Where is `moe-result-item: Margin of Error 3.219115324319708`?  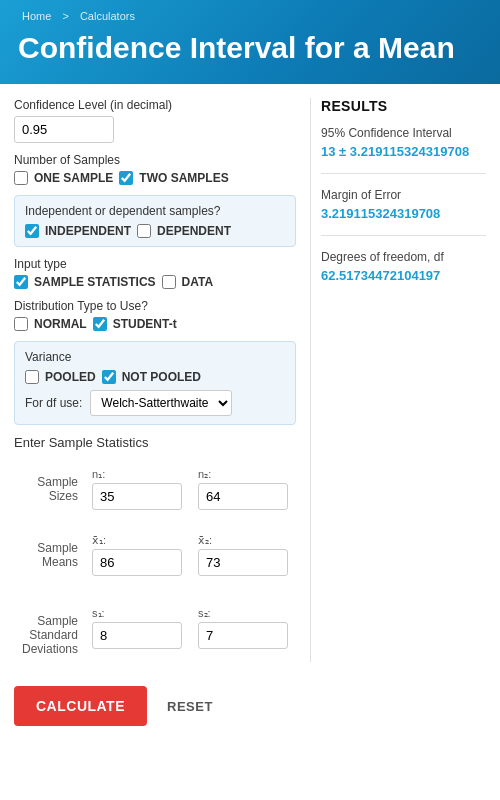
moe-result-item: Margin of Error 3.219115324319708 is located at coordinates (404, 212).